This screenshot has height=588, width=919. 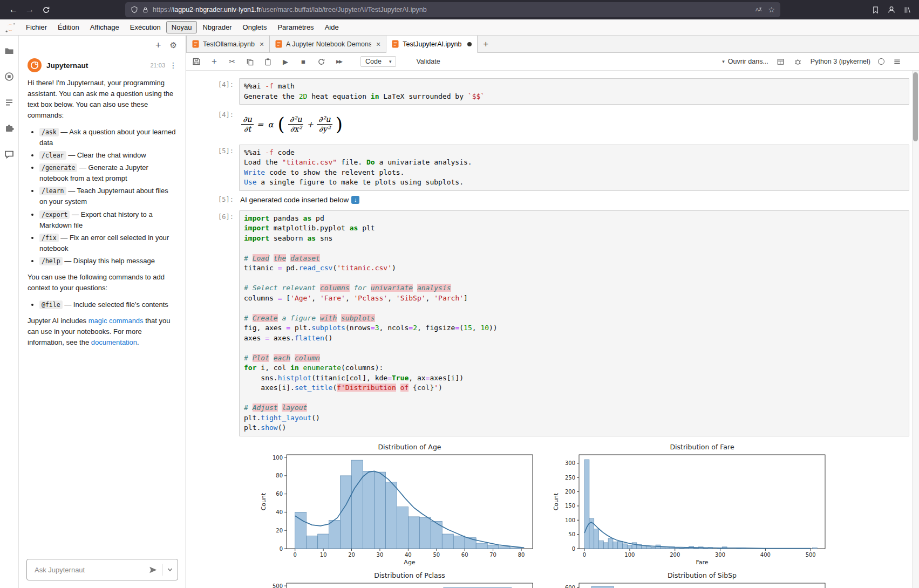 What do you see at coordinates (248, 358) in the screenshot?
I see `code-token: #` at bounding box center [248, 358].